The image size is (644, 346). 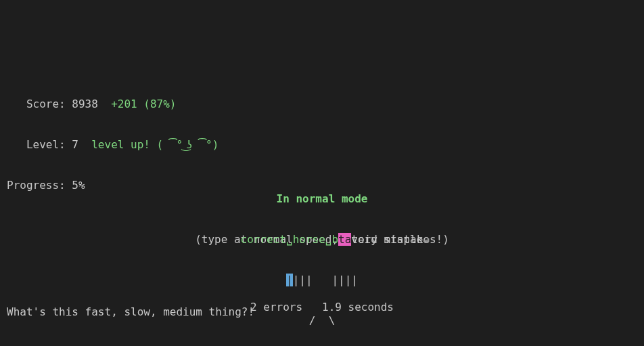 I want to click on level-value: 7, so click(x=75, y=145).